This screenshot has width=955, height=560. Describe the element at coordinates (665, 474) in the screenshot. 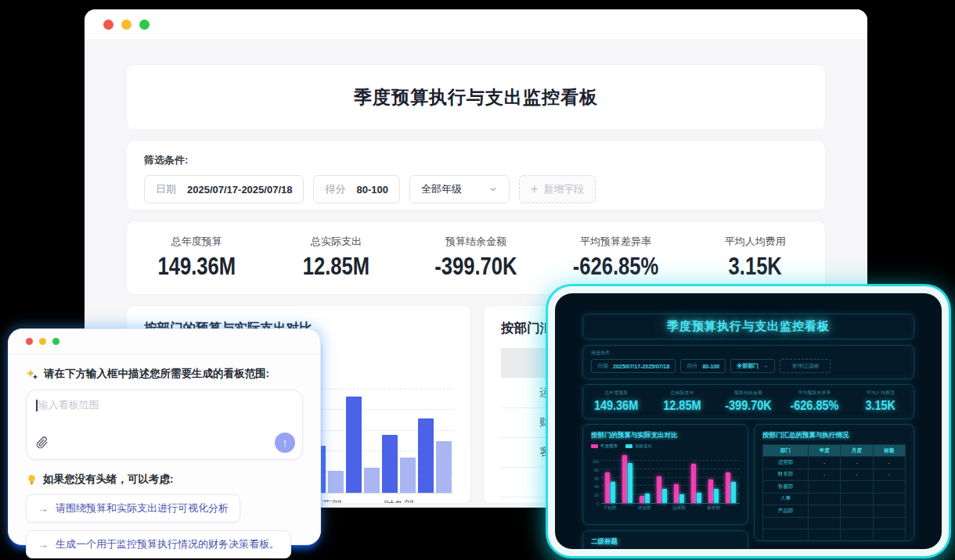

I see `dark-bar-chart-panel: 按部门的预算与实际支出对比 年度预算 实际支出` at that location.